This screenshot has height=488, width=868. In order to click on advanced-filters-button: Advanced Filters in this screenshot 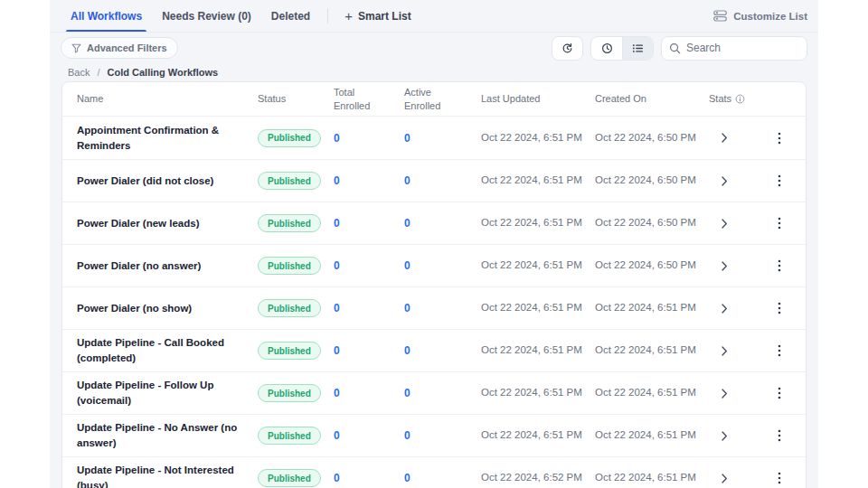, I will do `click(119, 48)`.